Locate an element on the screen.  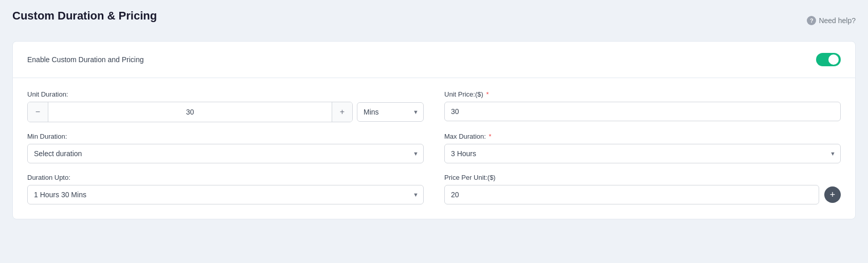
decrement-button: − is located at coordinates (38, 112).